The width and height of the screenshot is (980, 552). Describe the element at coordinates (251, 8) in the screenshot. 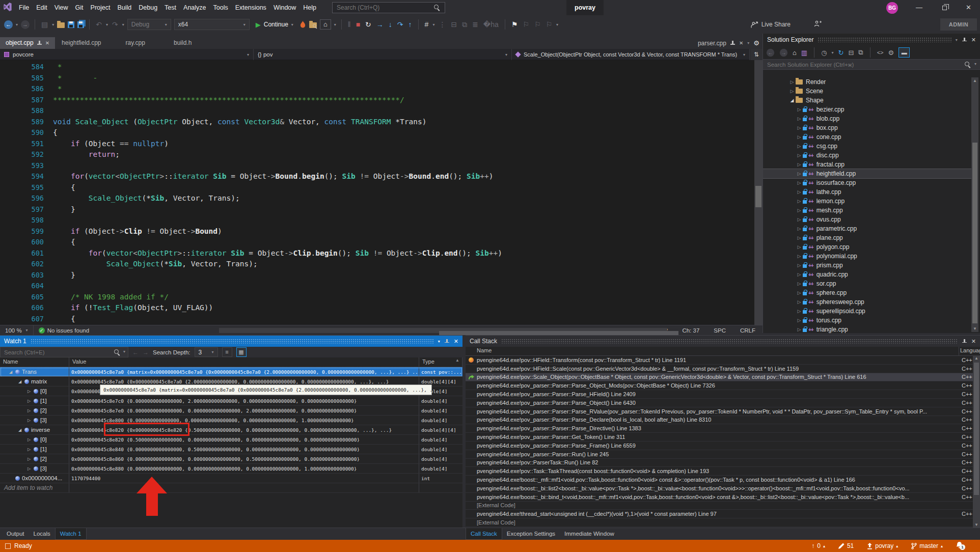

I see `menu-extensions: Extensions` at that location.